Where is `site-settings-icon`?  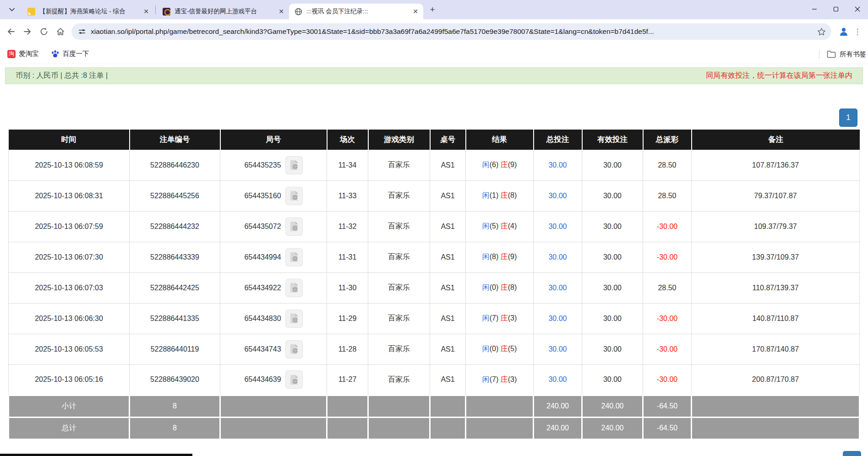 site-settings-icon is located at coordinates (82, 32).